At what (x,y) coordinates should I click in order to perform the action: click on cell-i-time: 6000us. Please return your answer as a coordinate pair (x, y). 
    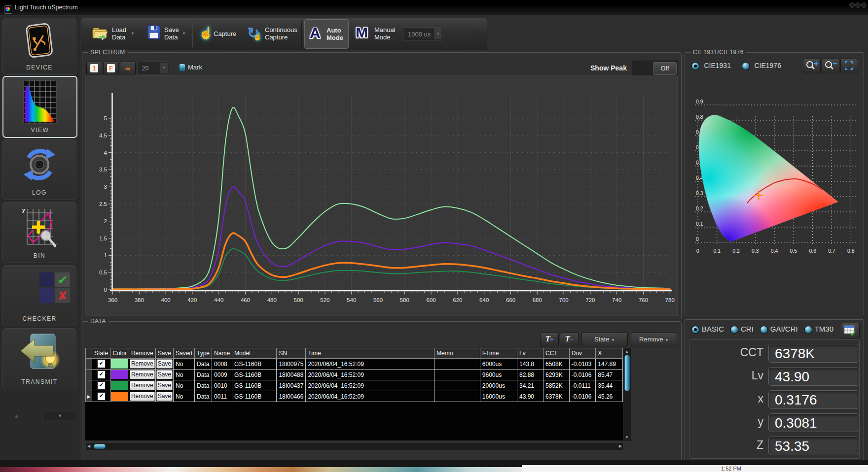
    Looking at the image, I should click on (498, 364).